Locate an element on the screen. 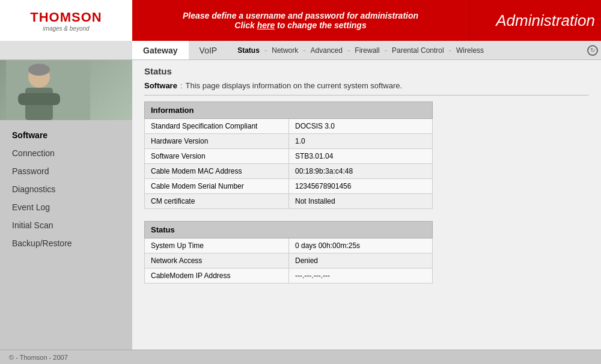 The height and width of the screenshot is (364, 601). table-row: Standard Specification CompliantDOCSIS 3… is located at coordinates (288, 126).